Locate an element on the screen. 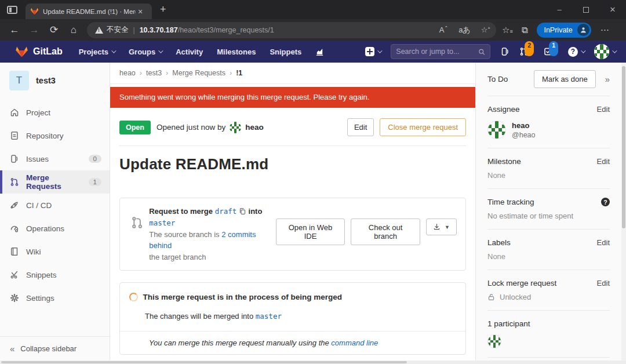 Image resolution: width=626 pixels, height=364 pixels. nav-activity: Activity is located at coordinates (189, 52).